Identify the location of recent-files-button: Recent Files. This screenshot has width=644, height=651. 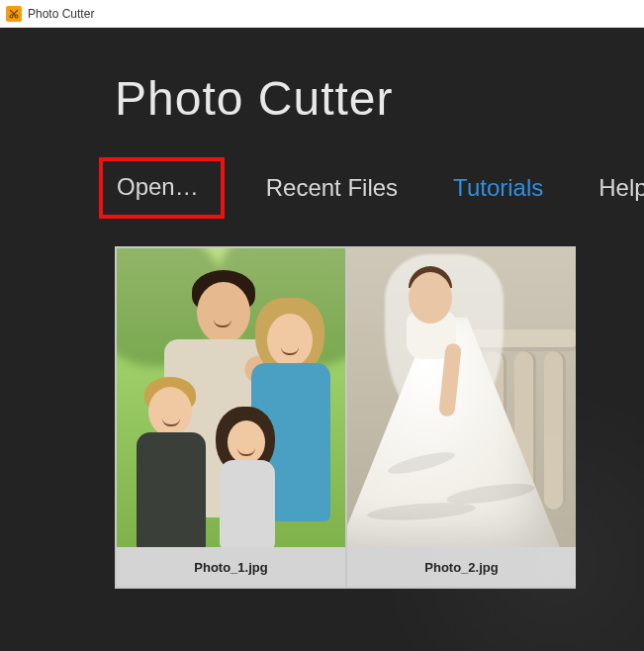
(332, 188).